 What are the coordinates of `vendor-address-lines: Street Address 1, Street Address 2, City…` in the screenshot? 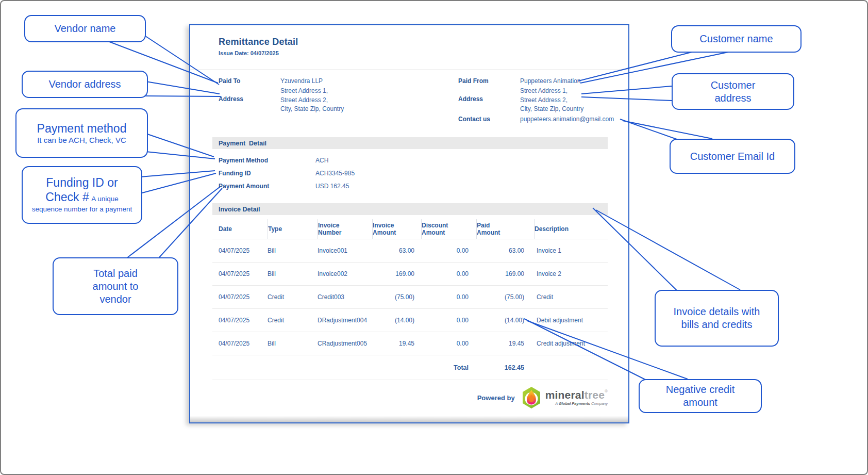 It's located at (312, 100).